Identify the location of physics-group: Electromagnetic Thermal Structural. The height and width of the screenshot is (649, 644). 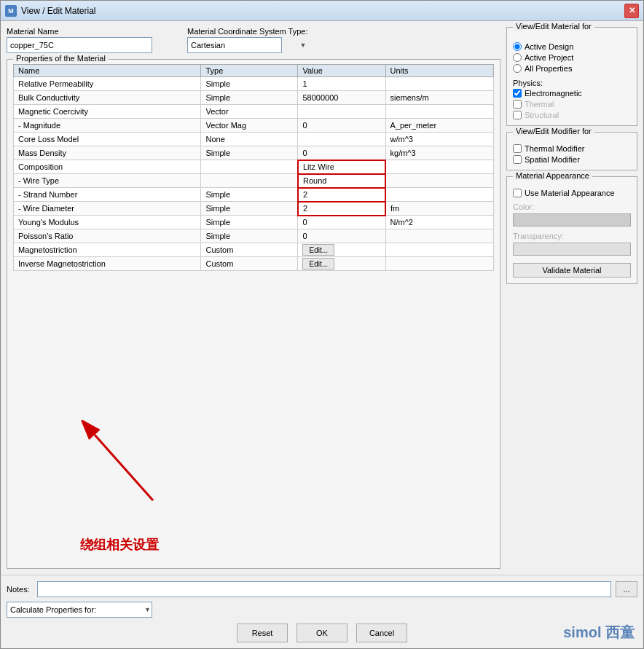
(572, 104).